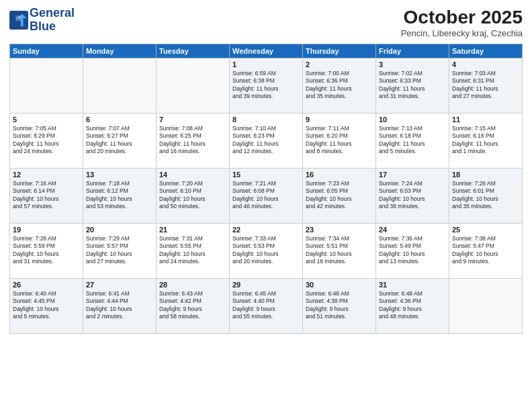 The width and height of the screenshot is (532, 411). What do you see at coordinates (486, 250) in the screenshot?
I see `cell-daylight-text: Sunrise: 7:38 AM Sunset: 5:47 PM Dayligh…` at bounding box center [486, 250].